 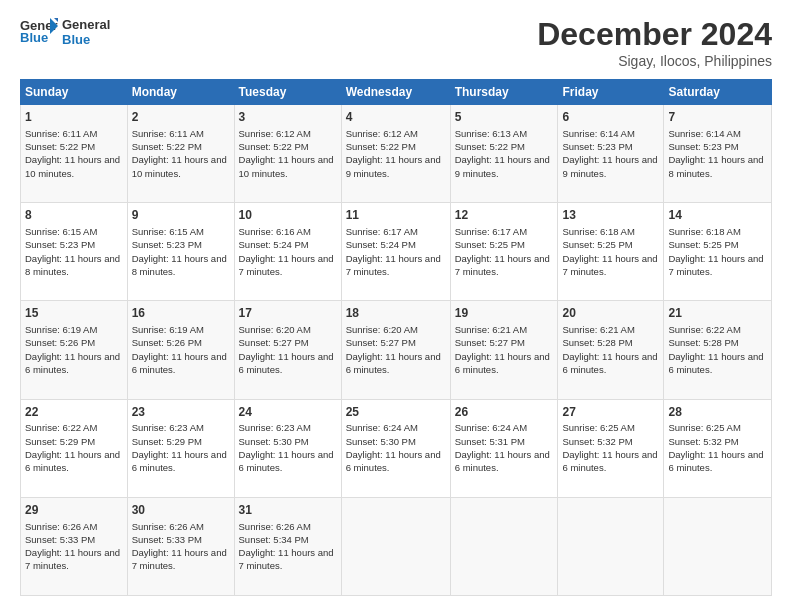 What do you see at coordinates (74, 412) in the screenshot?
I see `day-number: 22` at bounding box center [74, 412].